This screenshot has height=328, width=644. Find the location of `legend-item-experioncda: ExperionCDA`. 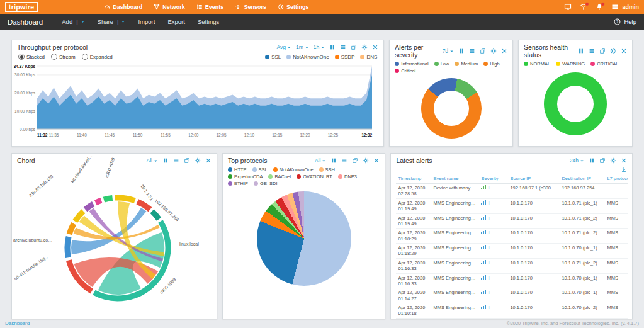

legend-item-experioncda: ExperionCDA is located at coordinates (246, 176).